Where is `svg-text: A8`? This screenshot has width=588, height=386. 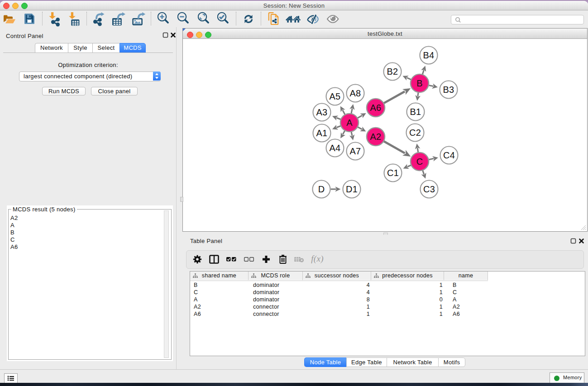
svg-text: A8 is located at coordinates (355, 93).